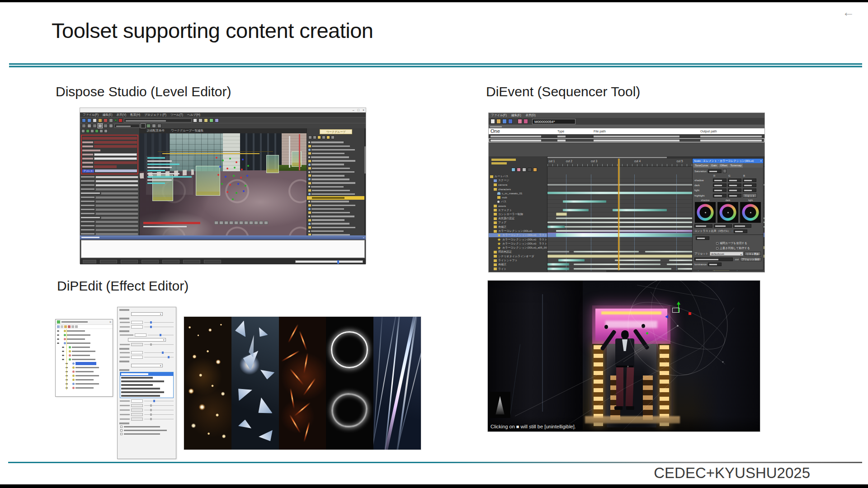 Image resolution: width=868 pixels, height=488 pixels. What do you see at coordinates (499, 121) in the screenshot?
I see `open-folder-icon` at bounding box center [499, 121].